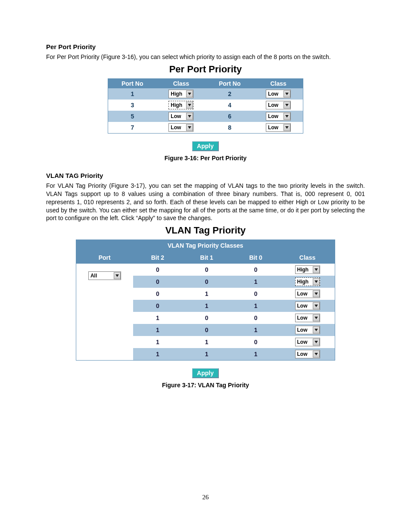  What do you see at coordinates (105, 258) in the screenshot?
I see `vlan-header-port: Port` at bounding box center [105, 258].